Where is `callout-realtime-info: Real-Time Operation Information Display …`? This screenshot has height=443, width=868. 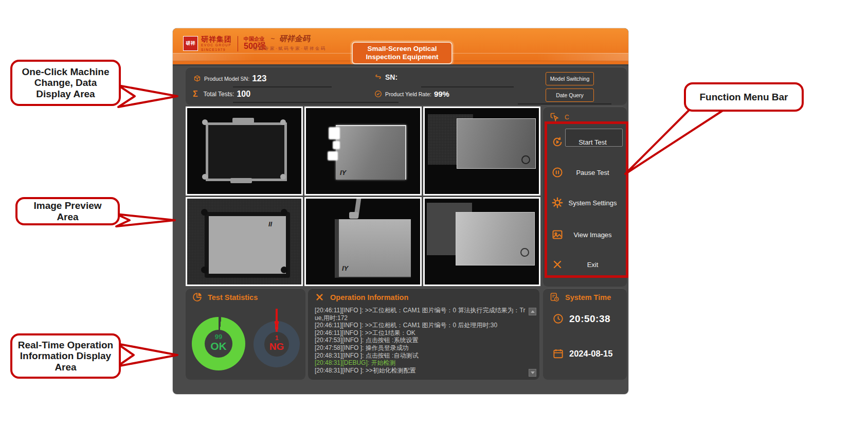 callout-realtime-info: Real-Time Operation Information Display … is located at coordinates (66, 356).